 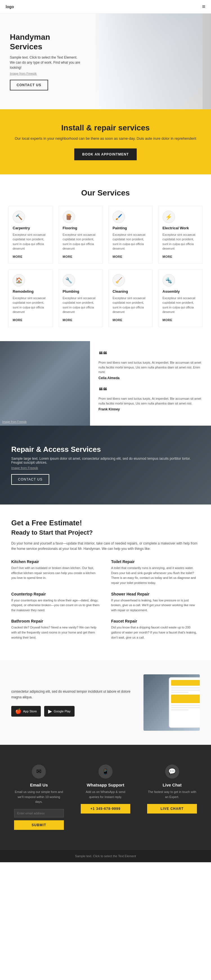 What do you see at coordinates (30, 228) in the screenshot?
I see `carpentry-title: Carpentry` at bounding box center [30, 228].